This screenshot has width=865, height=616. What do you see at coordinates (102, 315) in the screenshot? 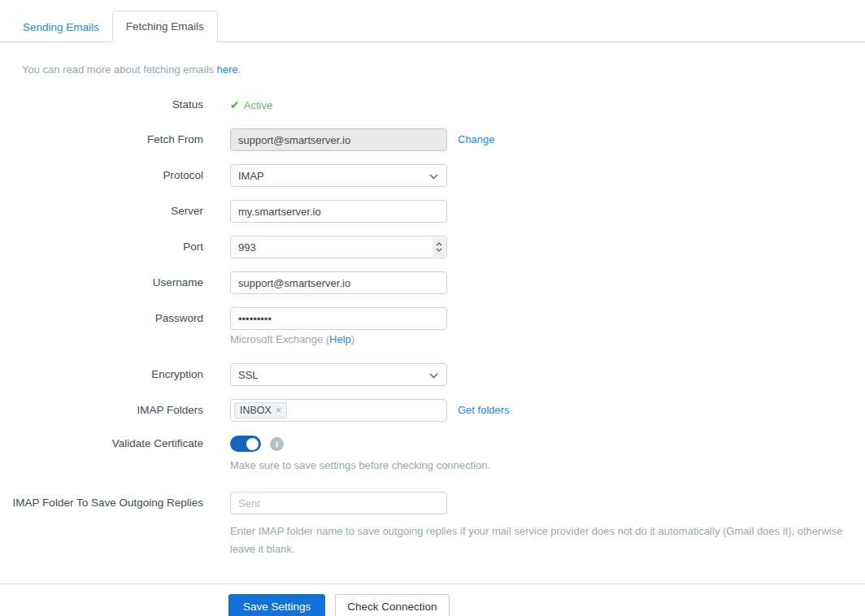
I see `password-label: Password` at bounding box center [102, 315].